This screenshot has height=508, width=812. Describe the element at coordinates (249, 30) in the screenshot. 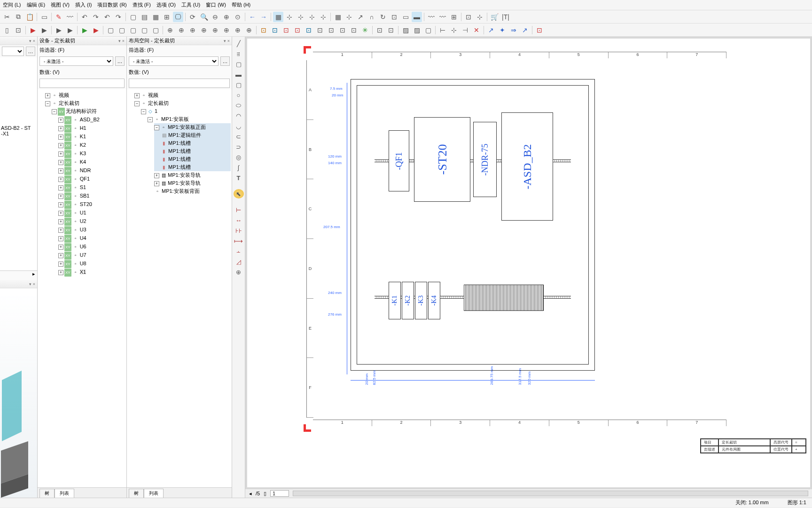

I see `ins8-icon: ⊕` at that location.